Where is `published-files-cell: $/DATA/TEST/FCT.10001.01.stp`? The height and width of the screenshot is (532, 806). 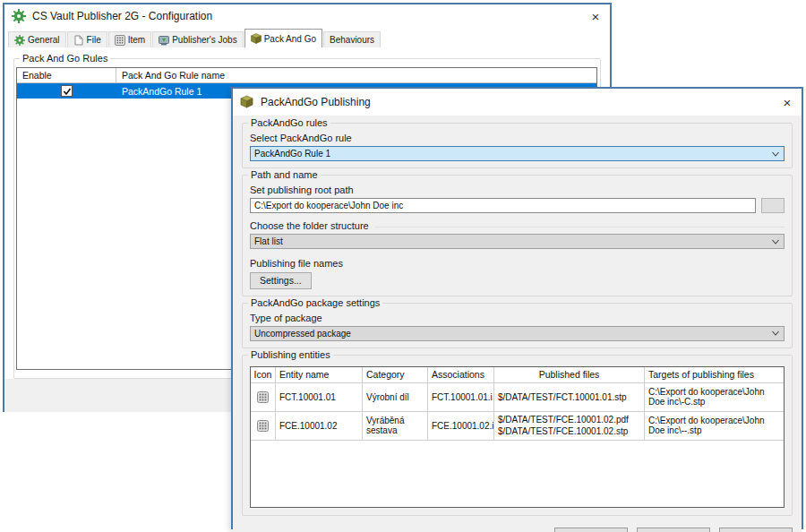 published-files-cell: $/DATA/TEST/FCT.10001.01.stp is located at coordinates (570, 398).